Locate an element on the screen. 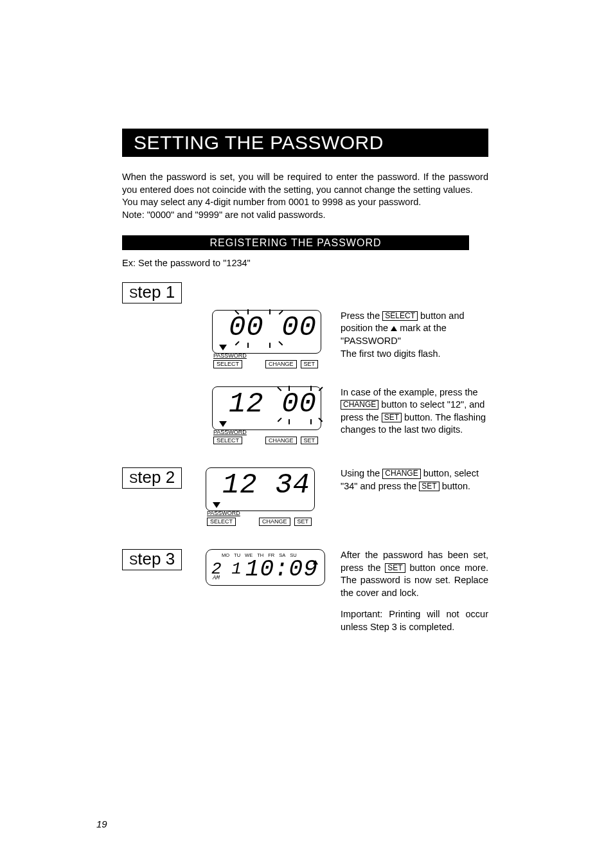 This screenshot has width=613, height=868. day: TU is located at coordinates (237, 556).